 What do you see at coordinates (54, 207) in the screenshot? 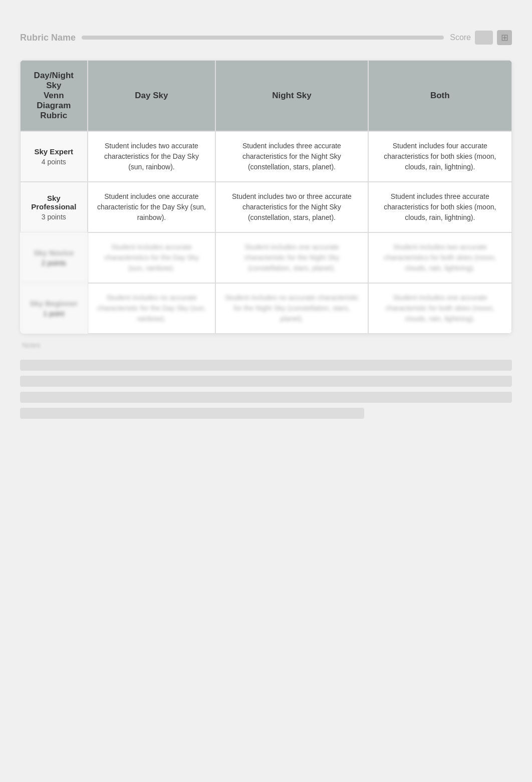
I see `row-label-1: Sky Professional3 points` at bounding box center [54, 207].